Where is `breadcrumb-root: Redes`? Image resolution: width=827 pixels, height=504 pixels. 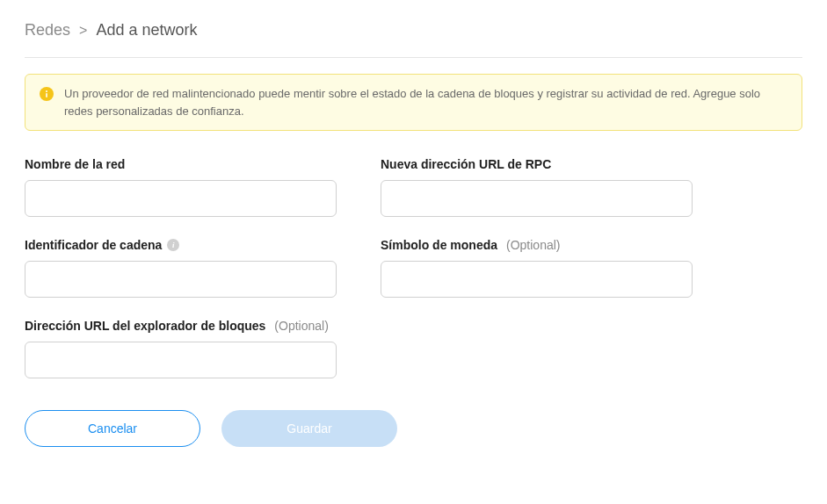 breadcrumb-root: Redes is located at coordinates (47, 30).